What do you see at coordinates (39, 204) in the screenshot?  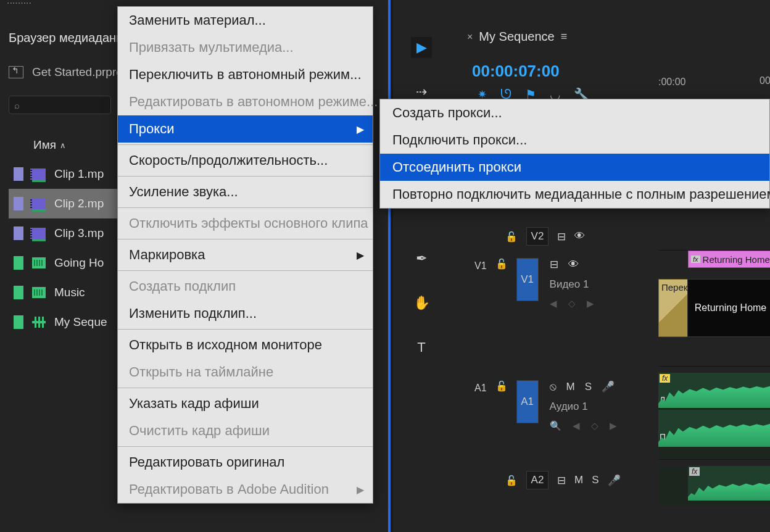 I see `video-clip-icon` at bounding box center [39, 204].